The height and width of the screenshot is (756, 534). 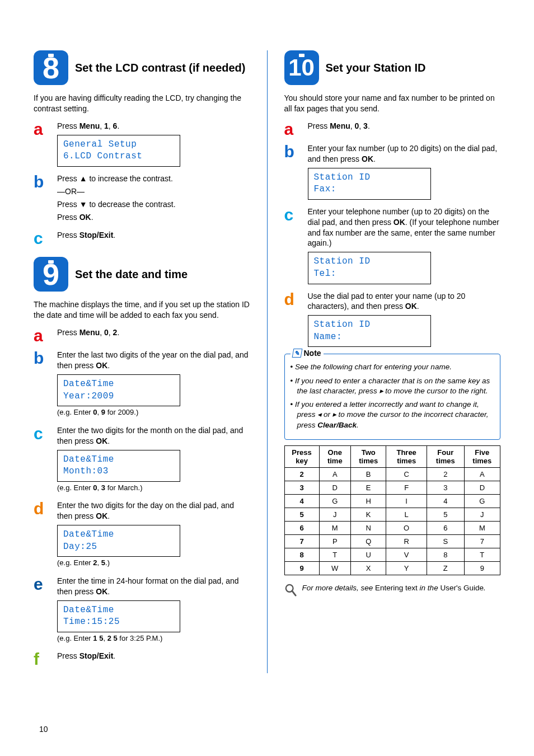 I want to click on step-10b-text: Enter your fax number (up to 20 digits) …, so click(x=404, y=172).